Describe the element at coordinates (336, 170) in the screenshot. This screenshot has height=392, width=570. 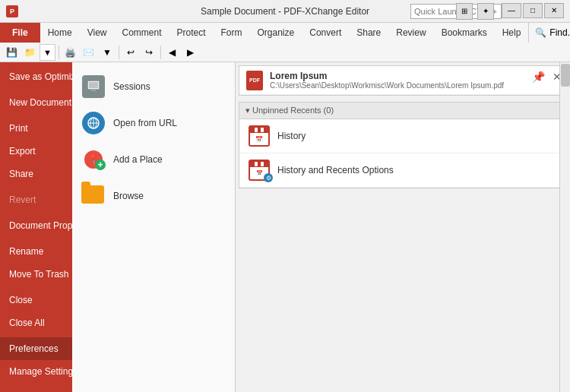
I see `history-recents-label: History and Recents Options` at that location.